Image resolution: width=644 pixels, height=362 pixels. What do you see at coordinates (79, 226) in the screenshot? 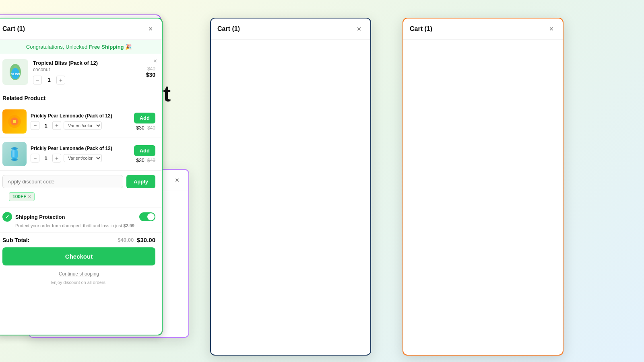
I see `prot-desc: Protect your order from damaged, thrift …` at bounding box center [79, 226].